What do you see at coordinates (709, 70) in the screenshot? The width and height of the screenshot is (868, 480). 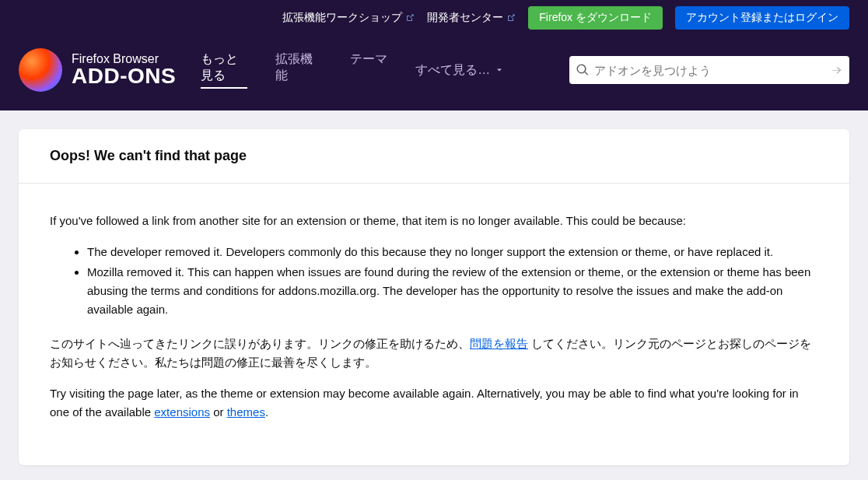 I see `search-input` at bounding box center [709, 70].